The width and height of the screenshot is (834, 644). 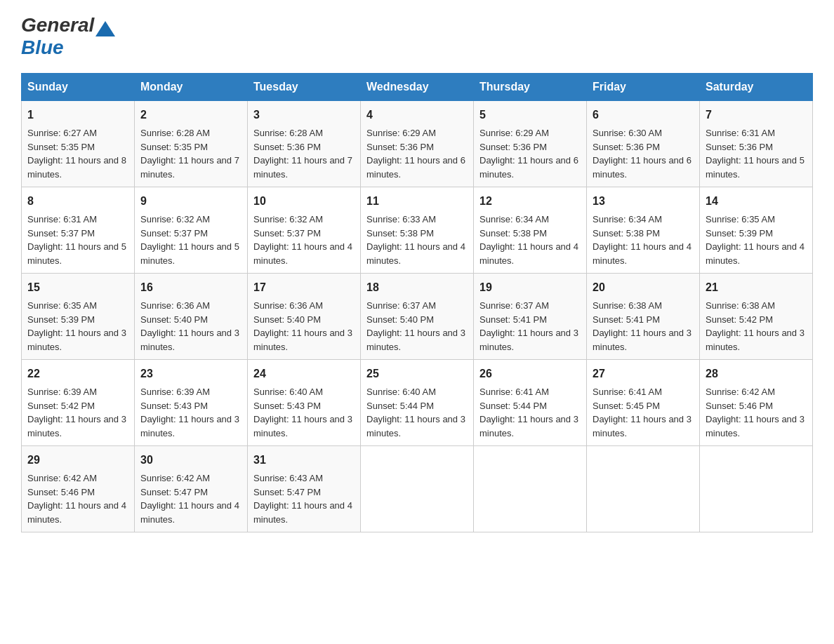 I want to click on calendar-cell: 20 Sunrise: 6:38 AM Sunset: 5:41 PM Dayl…, so click(x=643, y=317).